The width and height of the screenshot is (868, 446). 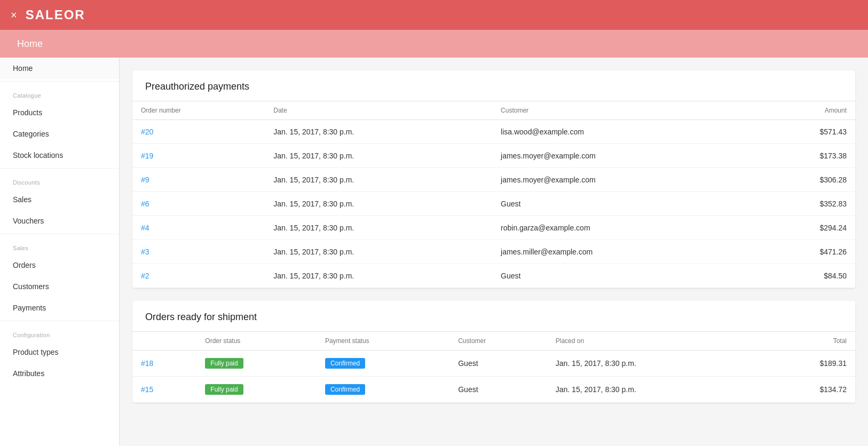 What do you see at coordinates (199, 156) in the screenshot?
I see `order-link: #19` at bounding box center [199, 156].